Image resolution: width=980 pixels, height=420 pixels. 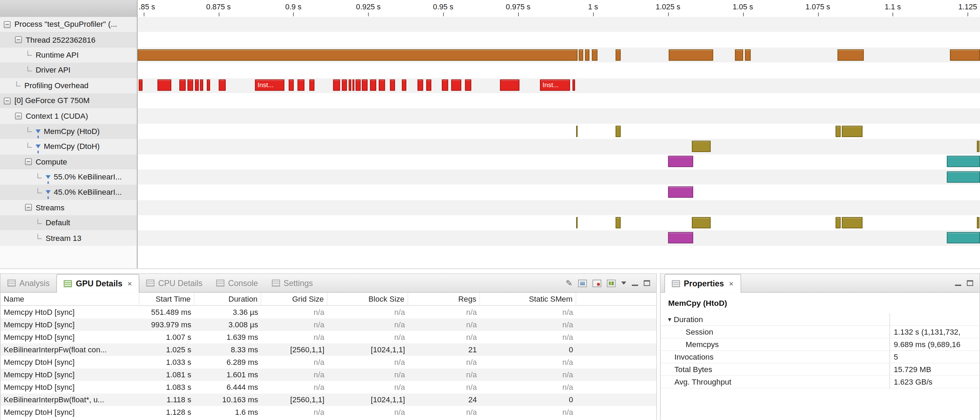 What do you see at coordinates (559, 8) in the screenshot?
I see `timeline-ruler: .85 s0.875 s0.9 s0.925 s0.95 s0.975 s1 s…` at bounding box center [559, 8].